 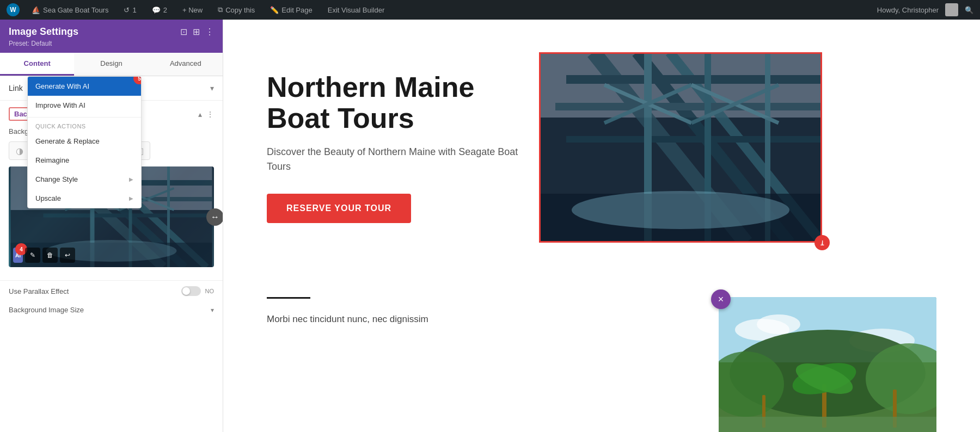 I want to click on copy-icon: ⧉, so click(x=220, y=10).